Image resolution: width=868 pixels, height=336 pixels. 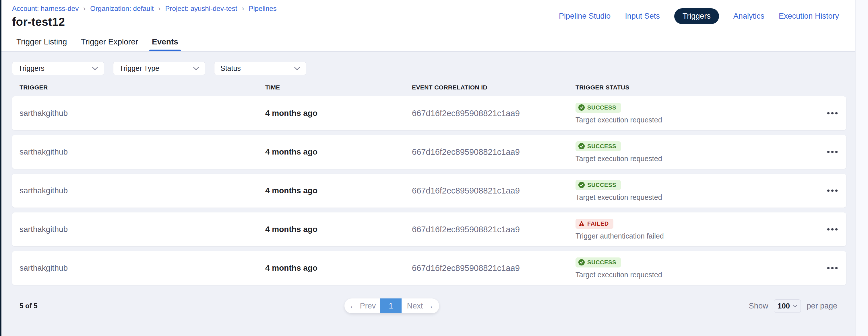 I want to click on tab-trigger-explorer: Trigger Explorer, so click(x=109, y=42).